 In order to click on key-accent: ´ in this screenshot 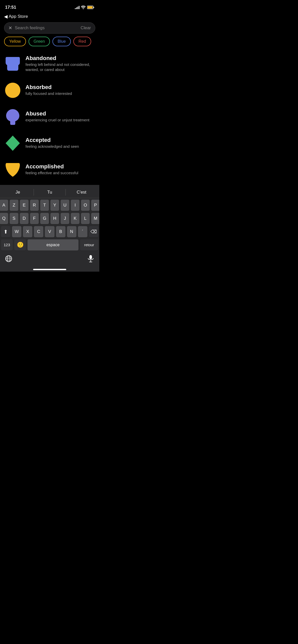, I will do `click(83, 232)`.